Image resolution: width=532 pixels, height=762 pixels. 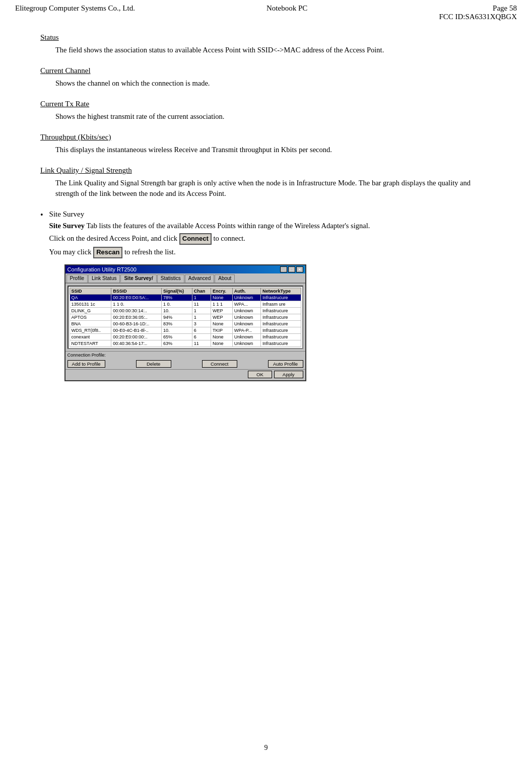 What do you see at coordinates (91, 317) in the screenshot?
I see `table-cell: APTOS` at bounding box center [91, 317].